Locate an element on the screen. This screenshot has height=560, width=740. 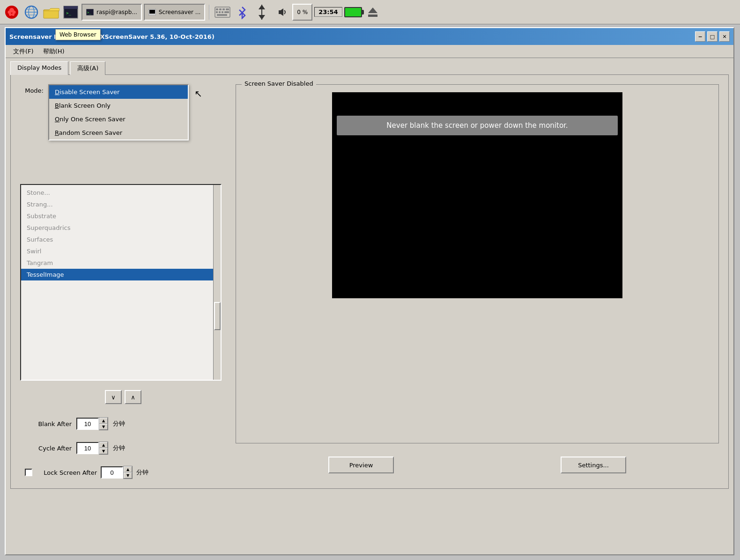
lock-after-unit: 分钟 is located at coordinates (142, 472).